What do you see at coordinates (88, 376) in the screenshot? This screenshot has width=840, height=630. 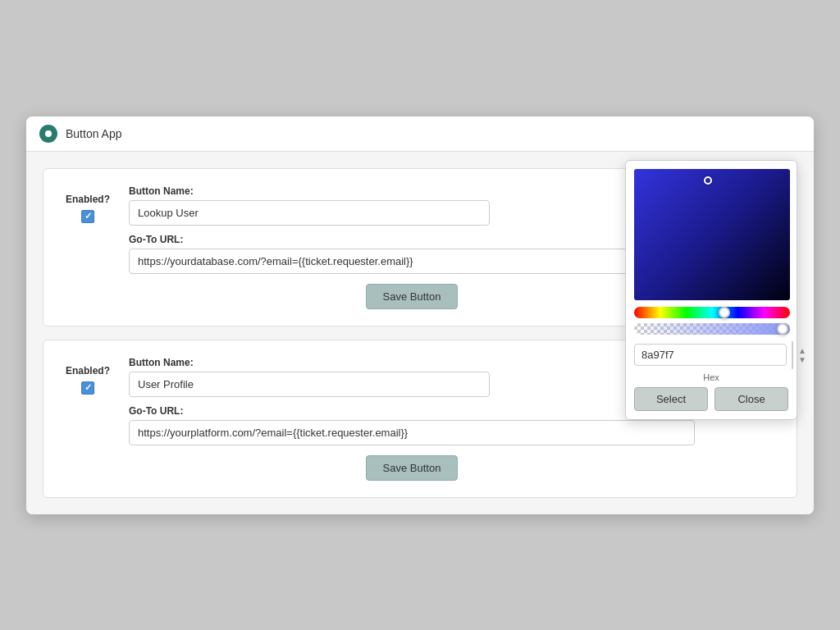 I see `card2-enabled-section: Enabled?` at bounding box center [88, 376].